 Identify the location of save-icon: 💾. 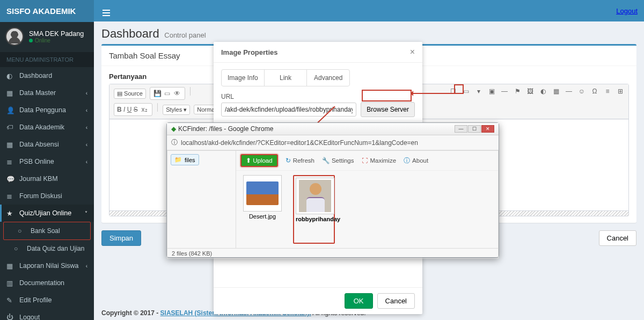
(158, 93).